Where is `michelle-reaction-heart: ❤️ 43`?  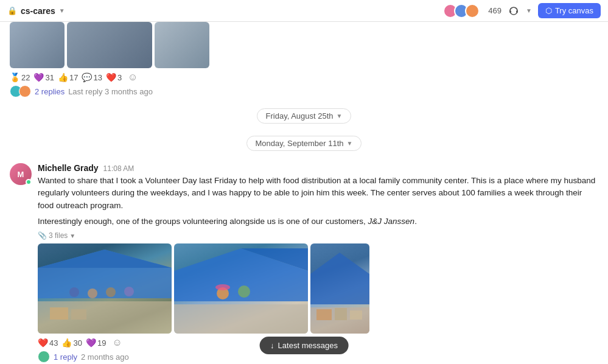 michelle-reaction-heart: ❤️ 43 is located at coordinates (47, 343).